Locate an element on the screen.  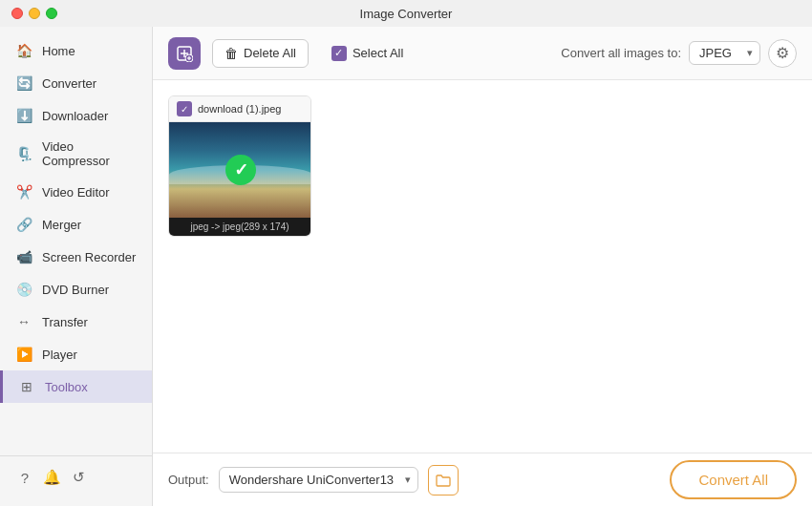
downloader-icon: ⬇️ is located at coordinates (24, 116).